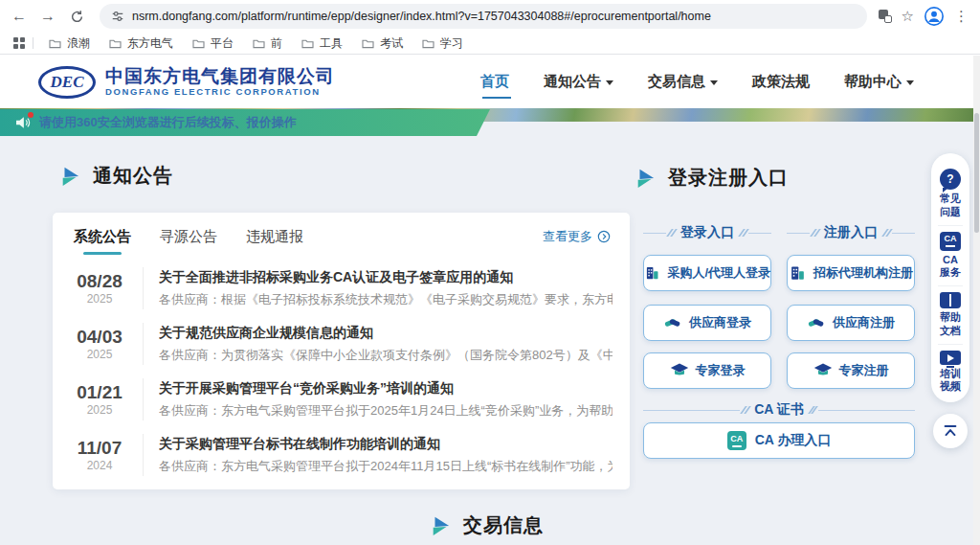 The width and height of the screenshot is (980, 545). Describe the element at coordinates (578, 82) in the screenshot. I see `nav-item-notices: 通知公告` at that location.